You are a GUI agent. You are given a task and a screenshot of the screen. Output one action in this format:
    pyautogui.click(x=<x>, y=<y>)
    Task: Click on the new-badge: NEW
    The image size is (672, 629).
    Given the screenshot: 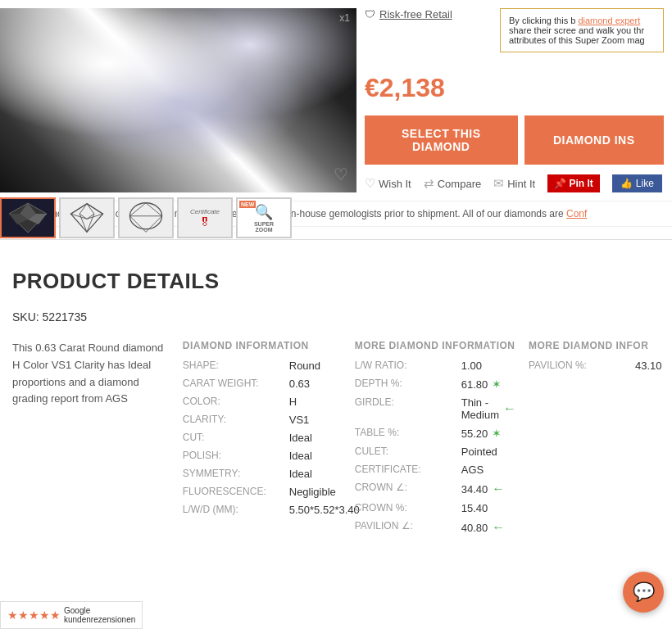 What is the action you would take?
    pyautogui.click(x=247, y=205)
    